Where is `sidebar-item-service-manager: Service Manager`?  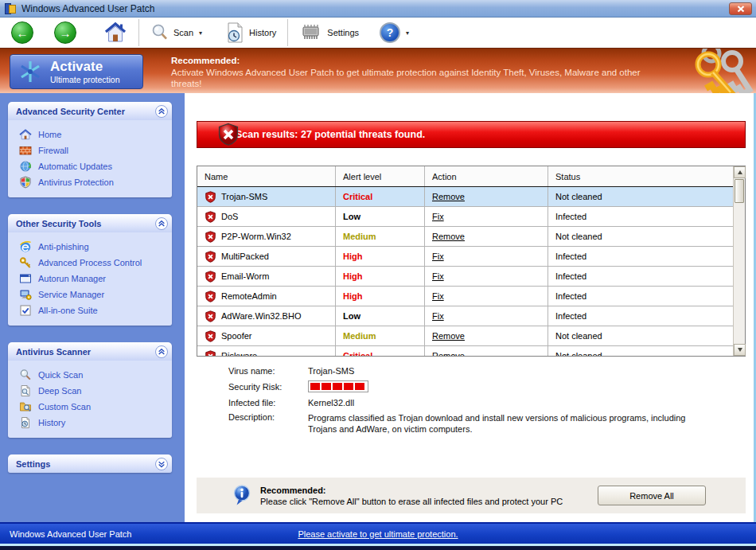
sidebar-item-service-manager: Service Manager is located at coordinates (90, 295).